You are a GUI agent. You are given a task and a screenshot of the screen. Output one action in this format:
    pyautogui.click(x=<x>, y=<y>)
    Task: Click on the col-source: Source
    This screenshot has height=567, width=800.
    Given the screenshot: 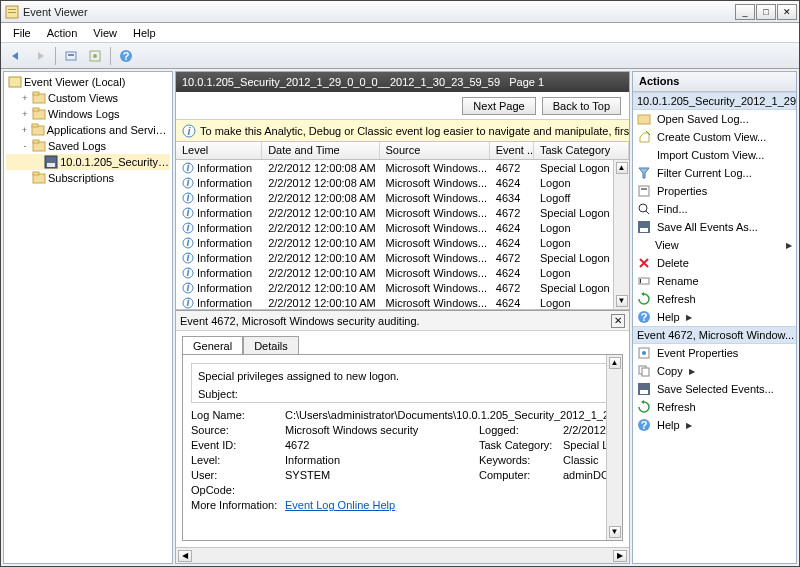 What is the action you would take?
    pyautogui.click(x=435, y=150)
    